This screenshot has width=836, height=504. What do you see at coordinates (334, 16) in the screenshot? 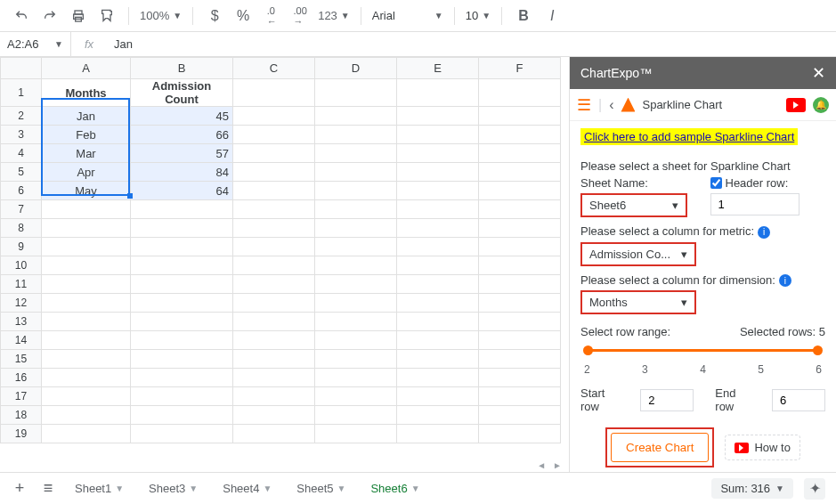
I see `more-formats-dropdown: 123▼` at bounding box center [334, 16].